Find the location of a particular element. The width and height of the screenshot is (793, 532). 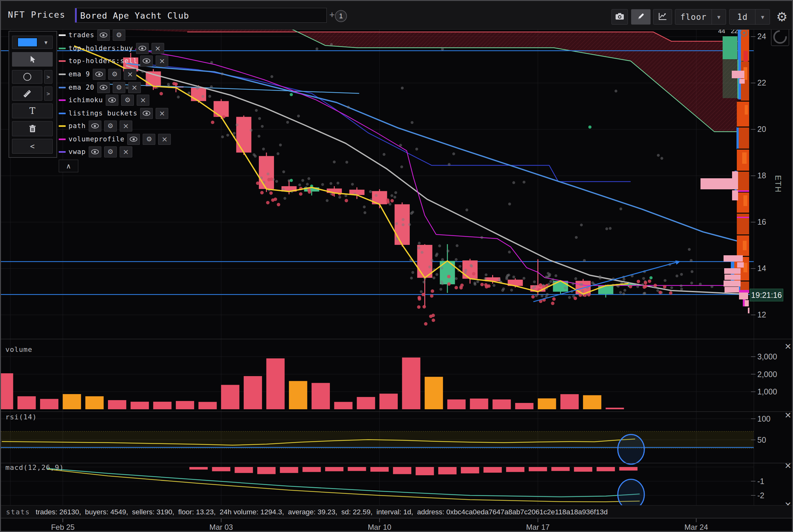

collapse-left-icon: < is located at coordinates (32, 147).